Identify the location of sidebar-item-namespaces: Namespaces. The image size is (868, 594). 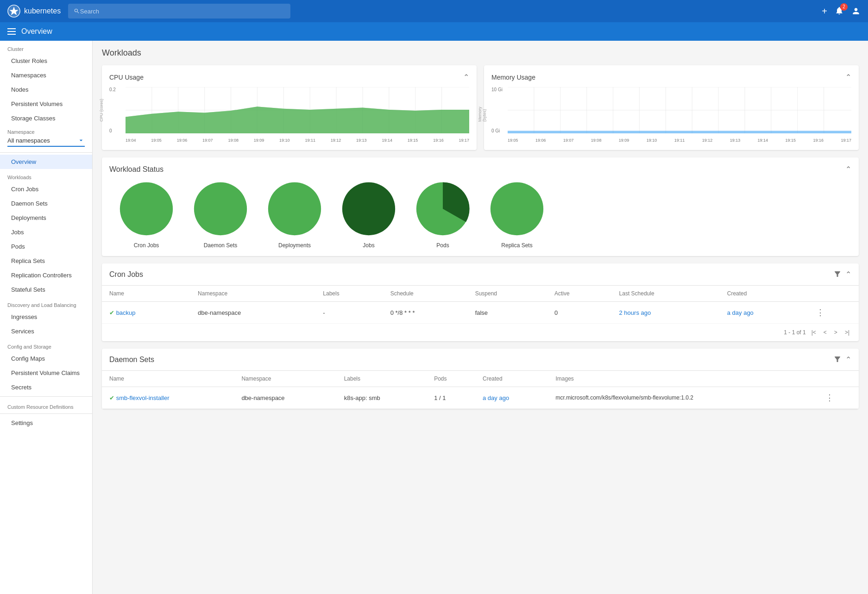
(46, 75).